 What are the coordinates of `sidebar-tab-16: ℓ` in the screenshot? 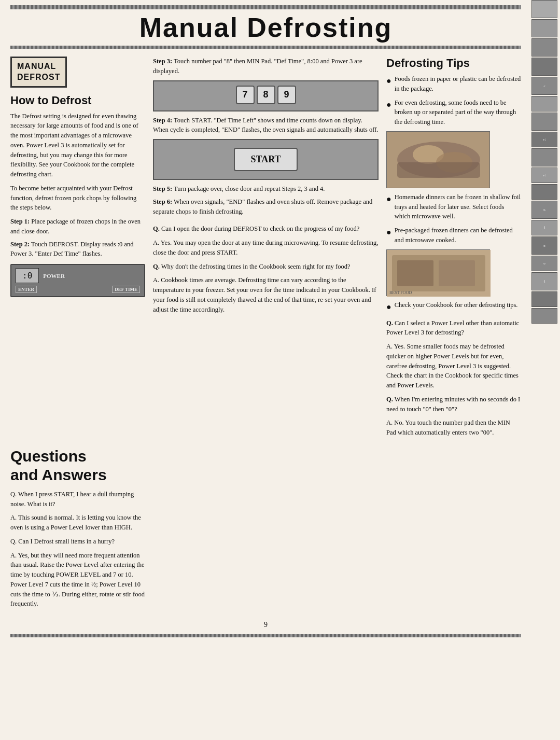 It's located at (544, 281).